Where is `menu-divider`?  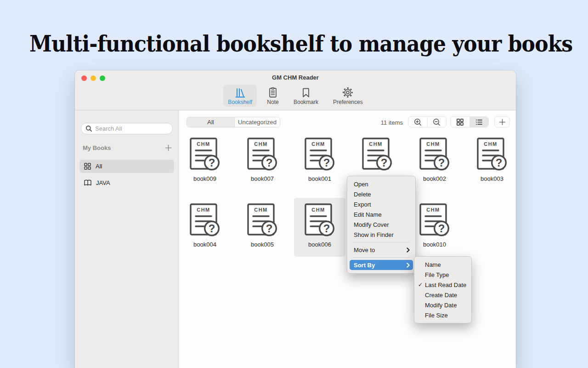
menu-divider is located at coordinates (381, 258).